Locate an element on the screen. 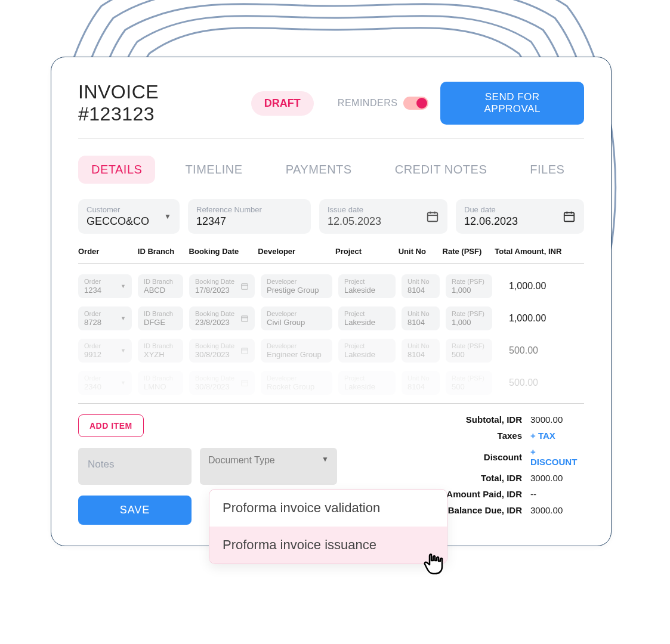  branch-cell: ID BranchDFGE is located at coordinates (160, 318).